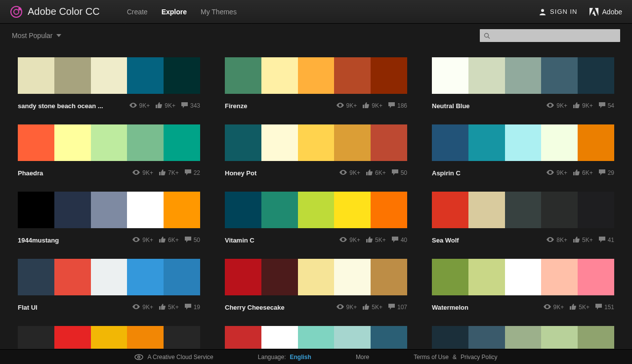  I want to click on topbar: Adobe Color CC Create Explore My Themes …, so click(316, 12).